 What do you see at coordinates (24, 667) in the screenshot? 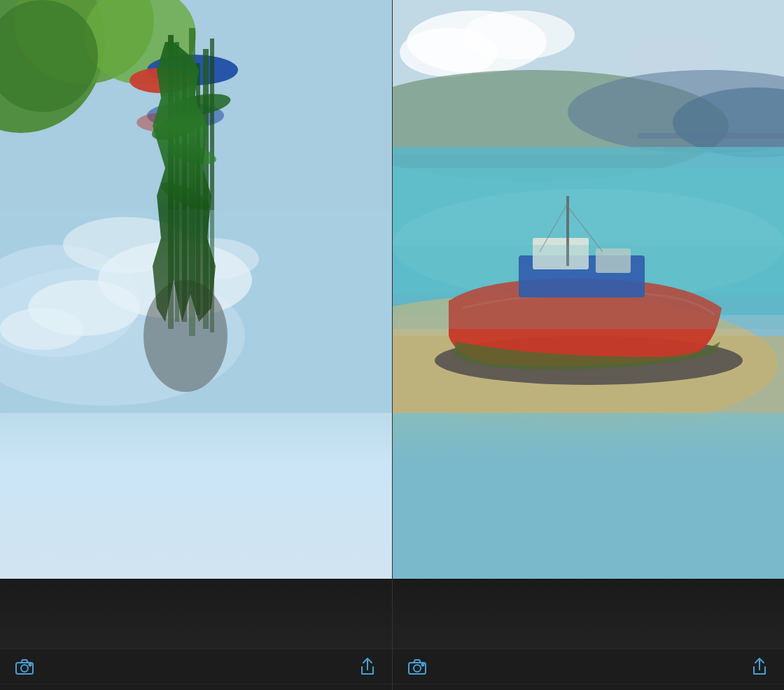
I see `camera-icon` at bounding box center [24, 667].